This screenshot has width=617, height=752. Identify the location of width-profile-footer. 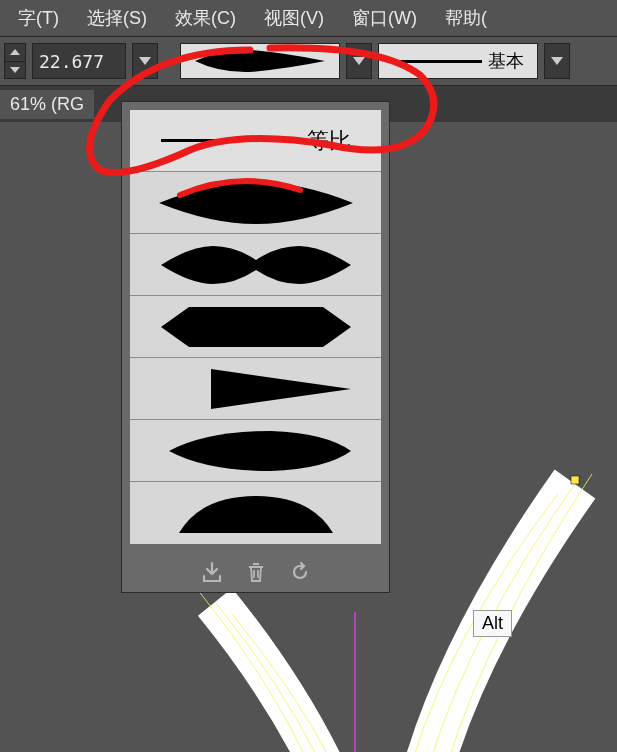
(256, 572).